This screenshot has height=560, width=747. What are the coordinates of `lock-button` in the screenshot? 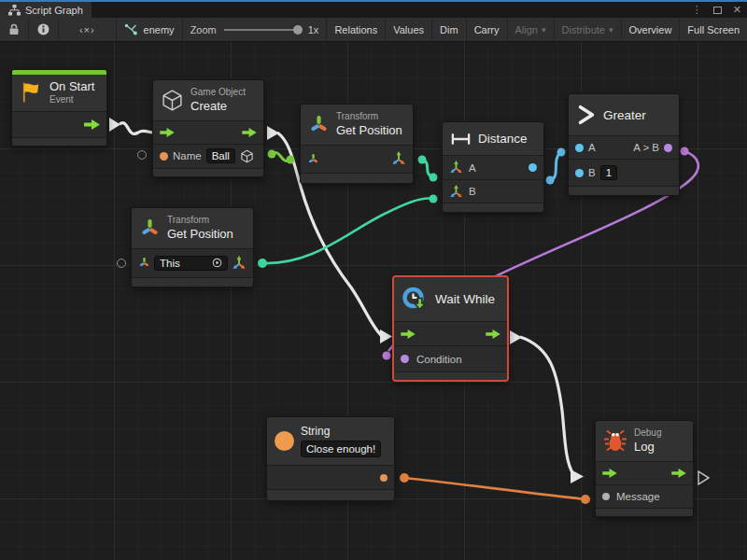 It's located at (15, 30).